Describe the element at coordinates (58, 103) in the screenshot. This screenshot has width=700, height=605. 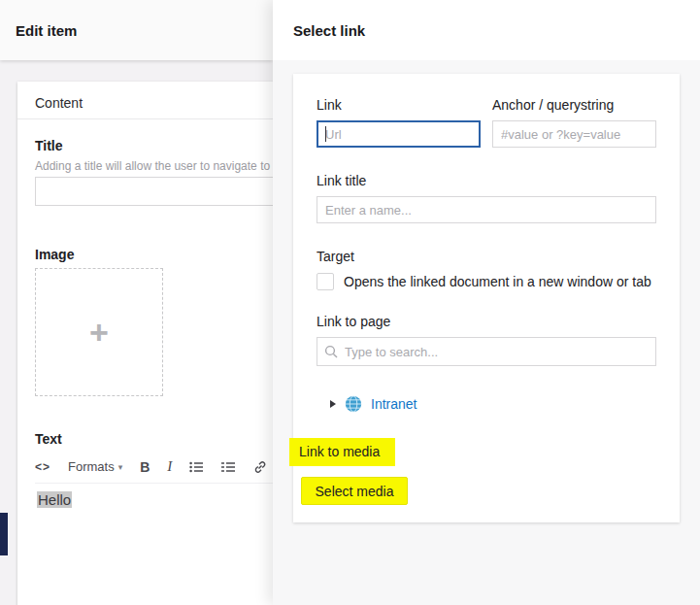
I see `content-group-label: Content` at that location.